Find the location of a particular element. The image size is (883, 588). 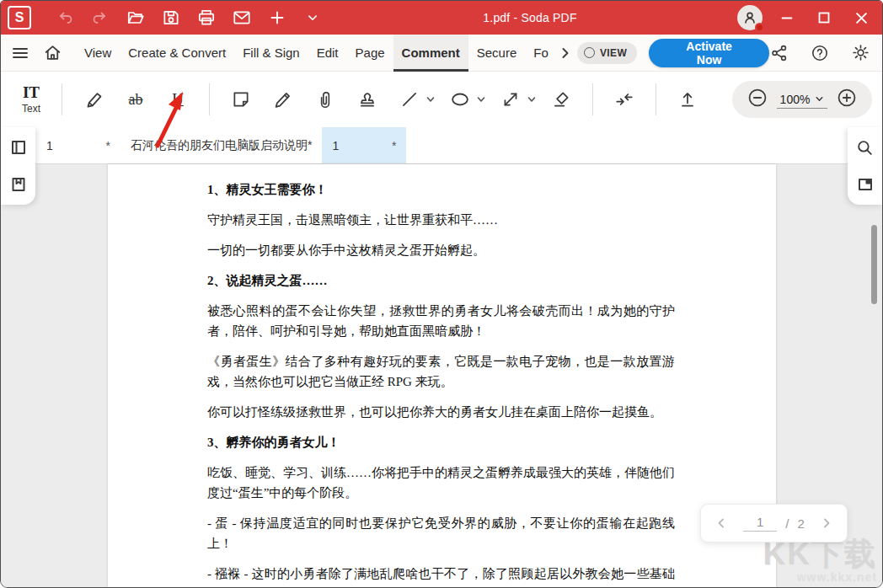

snap-arrows-icon is located at coordinates (624, 99).